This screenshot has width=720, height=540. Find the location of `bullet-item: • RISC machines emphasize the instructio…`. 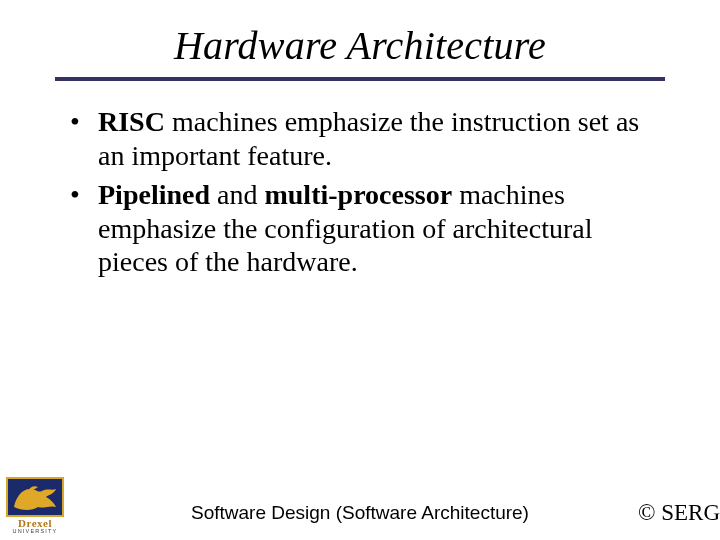

bullet-item: • RISC machines emphasize the instructio… is located at coordinates (360, 138).